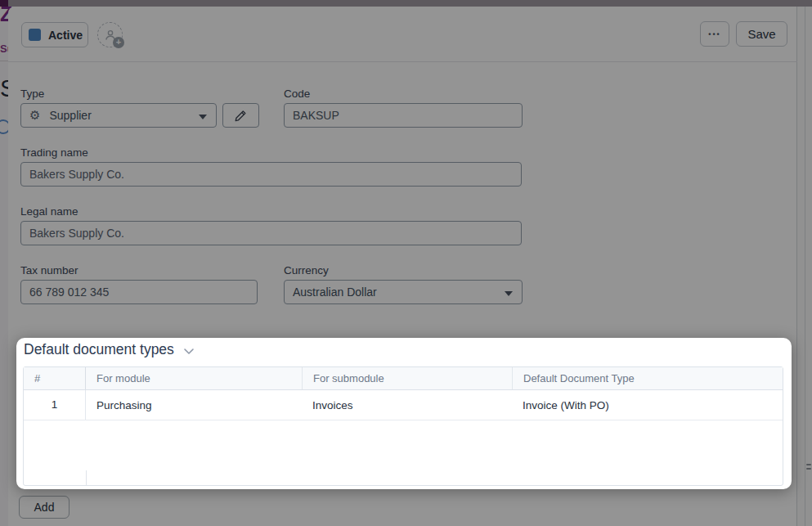  I want to click on section-title-row: Default document types, so click(110, 350).